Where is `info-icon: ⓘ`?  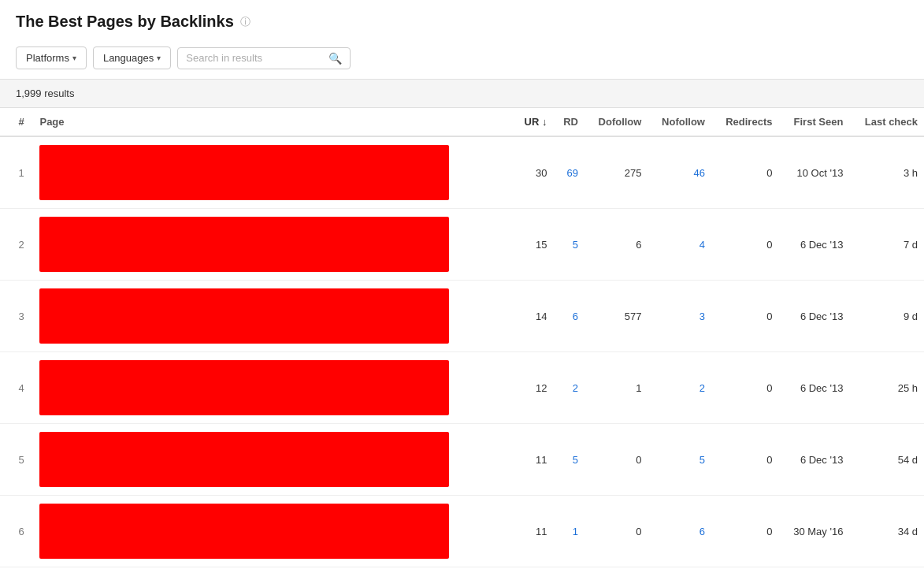
info-icon: ⓘ is located at coordinates (246, 22).